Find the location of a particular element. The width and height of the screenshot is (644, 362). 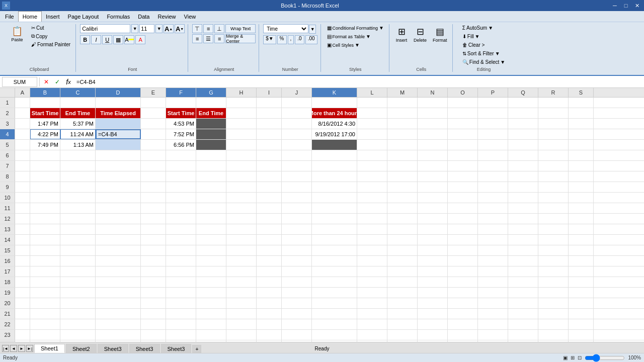

row-num-14: 14 is located at coordinates (8, 240).